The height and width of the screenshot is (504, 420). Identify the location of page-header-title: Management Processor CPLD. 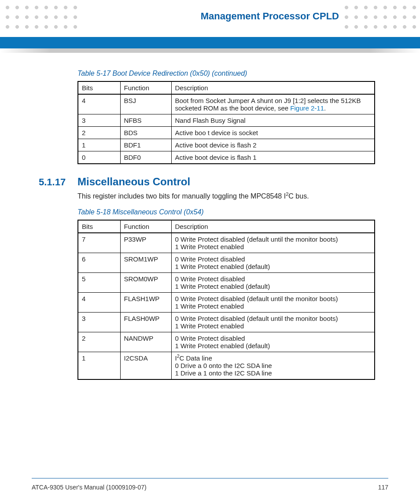
(270, 16).